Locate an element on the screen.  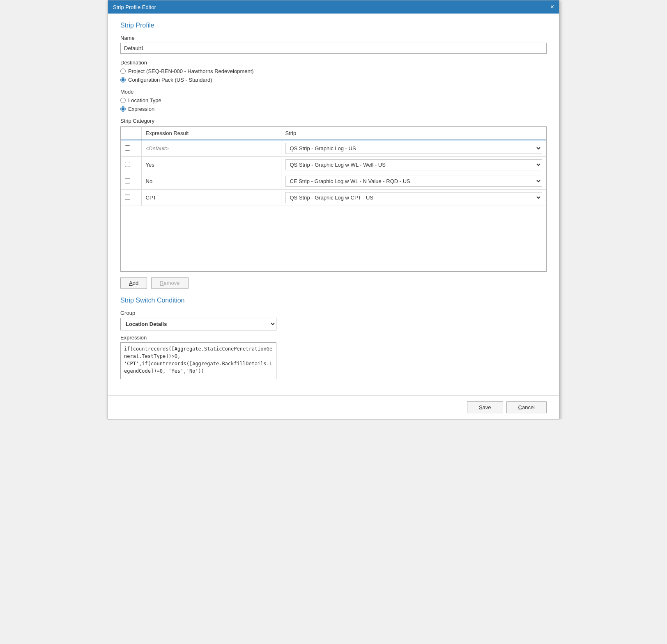
table-row: NoQS Strip - Graphic Log - USQS Strip - … is located at coordinates (334, 181).